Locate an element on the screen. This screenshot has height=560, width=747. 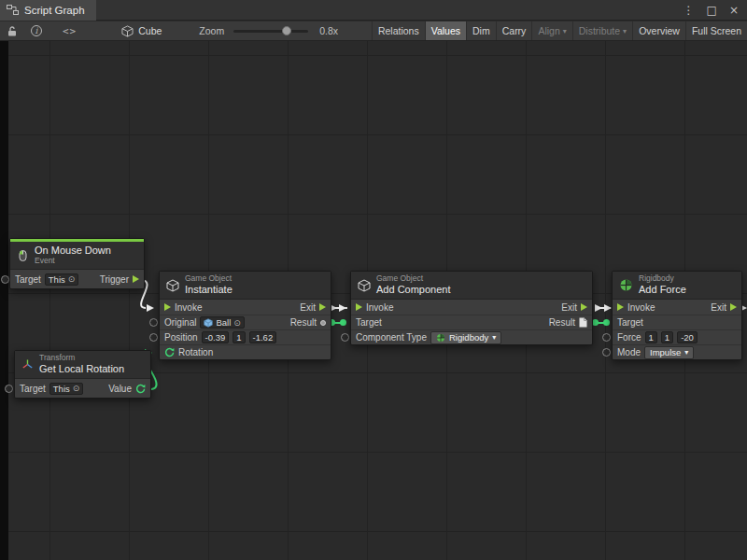
mode-label: Mode is located at coordinates (629, 353).